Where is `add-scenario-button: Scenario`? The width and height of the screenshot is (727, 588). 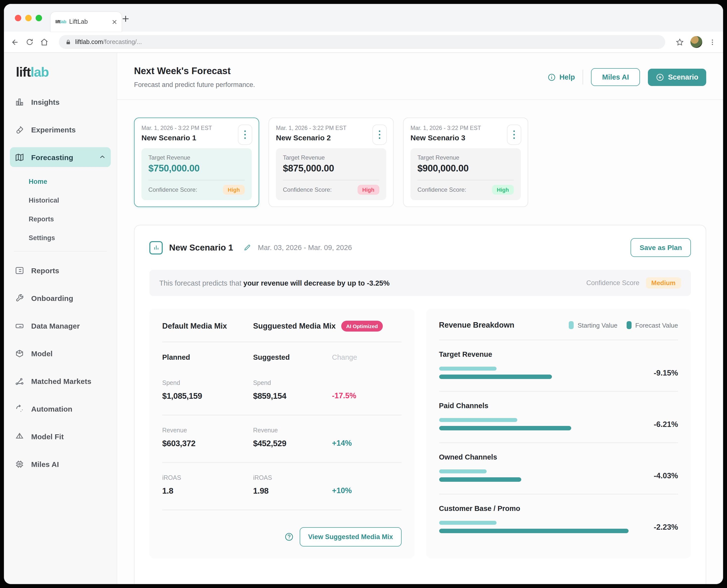
add-scenario-button: Scenario is located at coordinates (677, 77).